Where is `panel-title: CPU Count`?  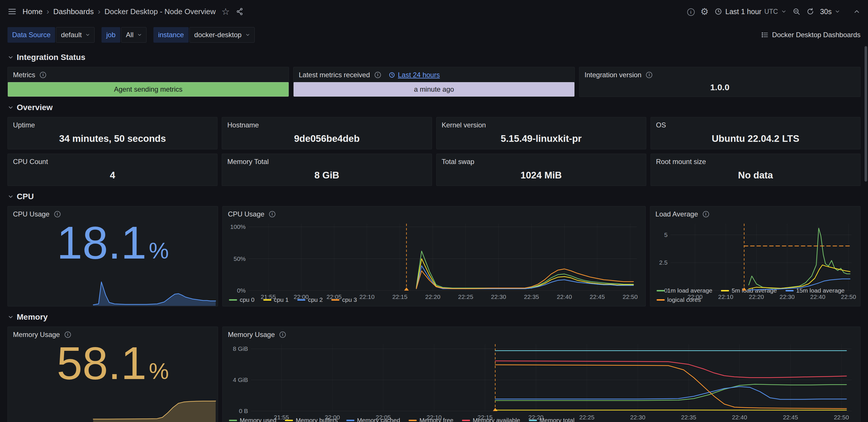
panel-title: CPU Count is located at coordinates (30, 162).